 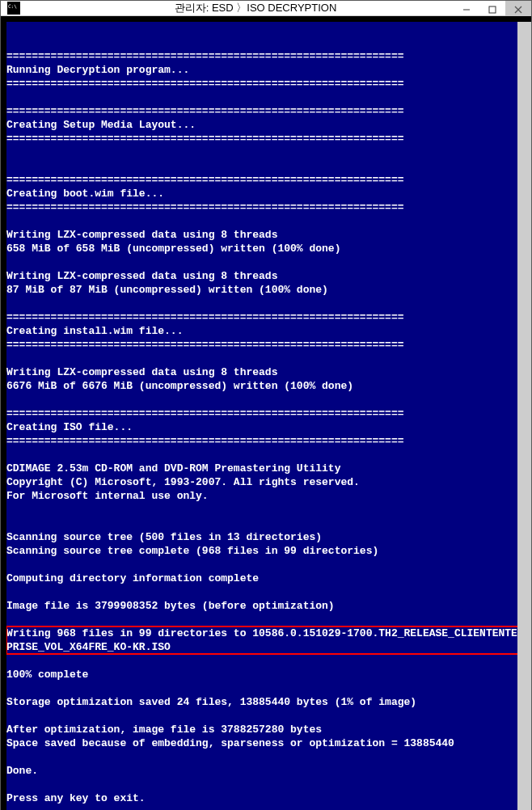 What do you see at coordinates (266, 799) in the screenshot?
I see `console-line: Press any key to exit.` at bounding box center [266, 799].